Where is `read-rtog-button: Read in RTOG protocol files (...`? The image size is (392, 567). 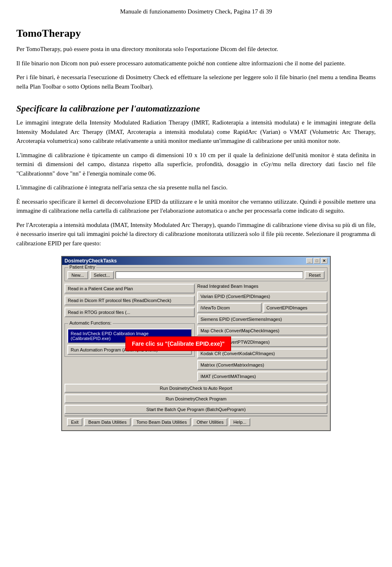
read-rtog-button: Read in RTOG protocol files (... is located at coordinates (130, 312).